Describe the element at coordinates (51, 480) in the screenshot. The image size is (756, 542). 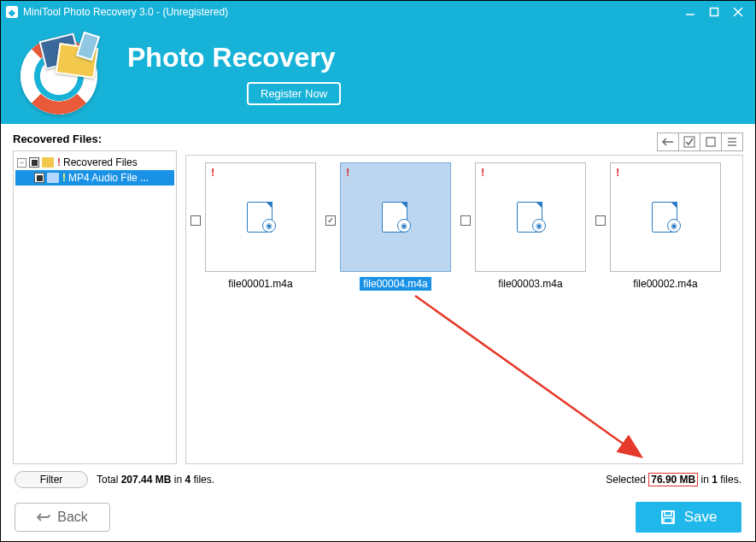
I see `filter-button: Filter` at that location.